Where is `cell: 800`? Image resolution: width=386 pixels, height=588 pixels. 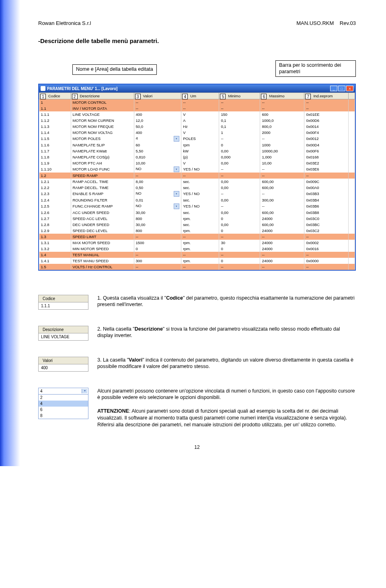 cell: 800 is located at coordinates (158, 219).